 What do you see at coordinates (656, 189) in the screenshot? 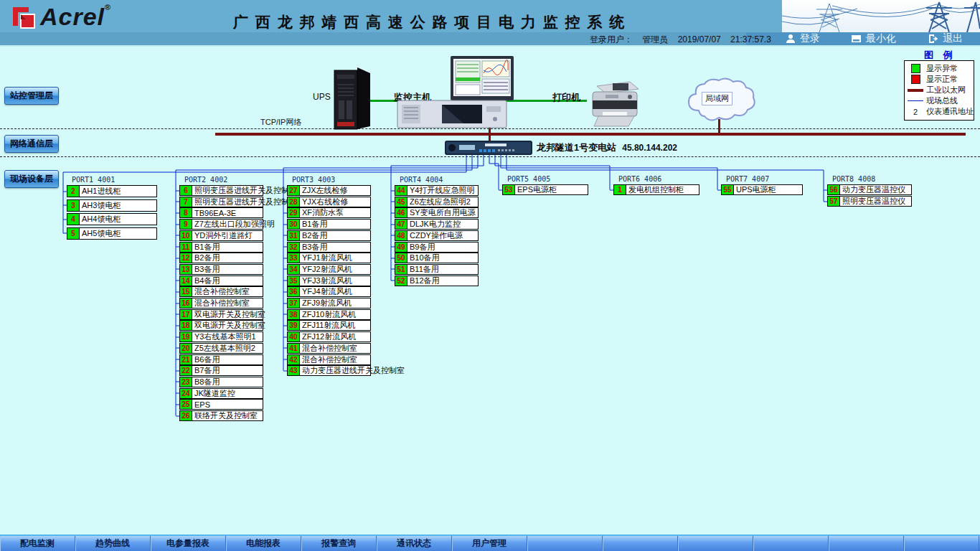
I see `device-item: 1发电机组控制柜` at bounding box center [656, 189].